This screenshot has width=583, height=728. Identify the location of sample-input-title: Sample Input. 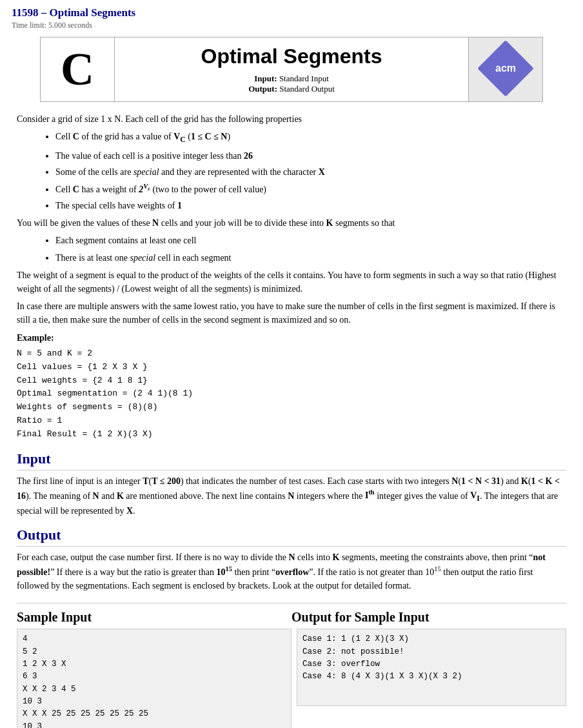
(154, 617).